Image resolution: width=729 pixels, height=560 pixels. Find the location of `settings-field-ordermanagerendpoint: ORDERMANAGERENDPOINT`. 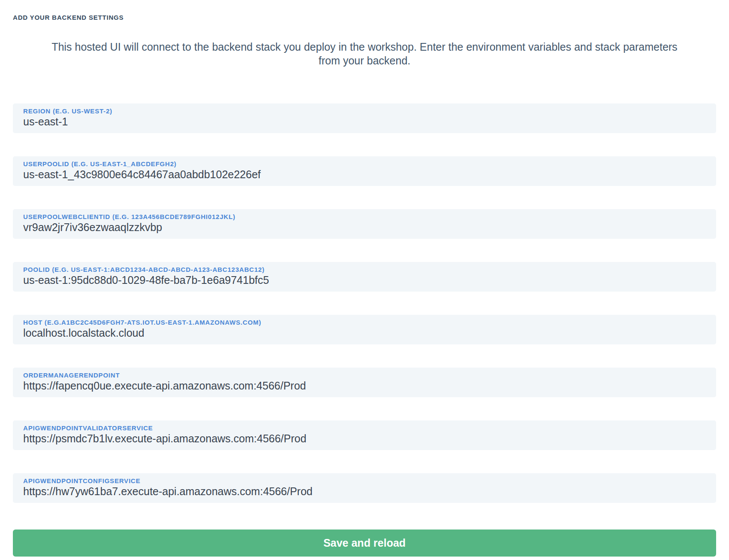

settings-field-ordermanagerendpoint: ORDERMANAGERENDPOINT is located at coordinates (364, 382).